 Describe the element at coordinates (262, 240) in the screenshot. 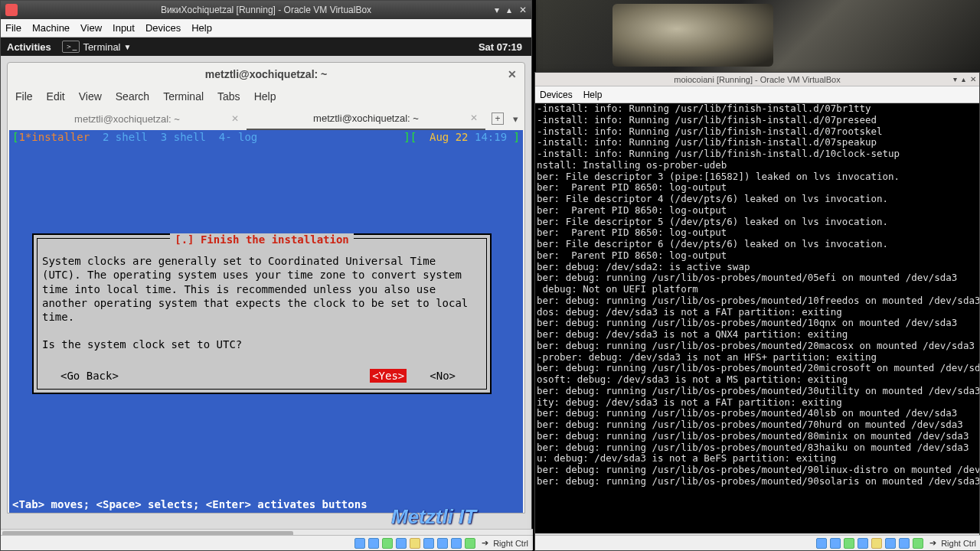

I see `dialog-title: [.] Finish the installation` at that location.